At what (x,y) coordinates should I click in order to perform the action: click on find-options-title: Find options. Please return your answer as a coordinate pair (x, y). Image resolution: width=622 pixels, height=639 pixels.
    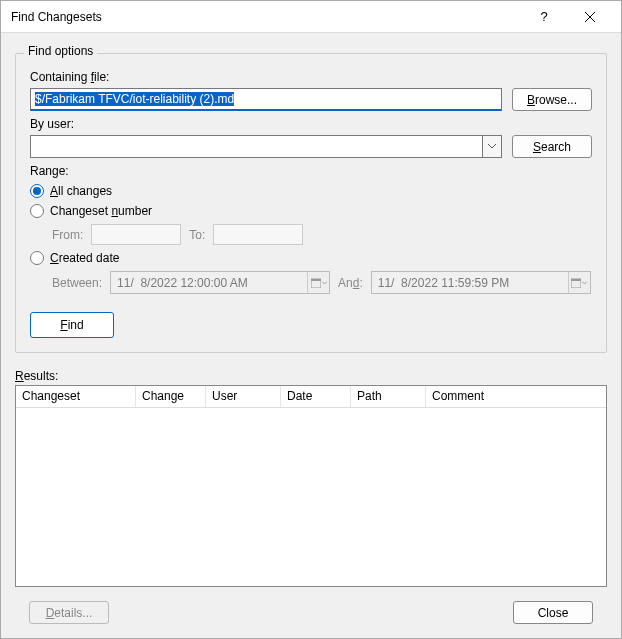
    Looking at the image, I should click on (60, 51).